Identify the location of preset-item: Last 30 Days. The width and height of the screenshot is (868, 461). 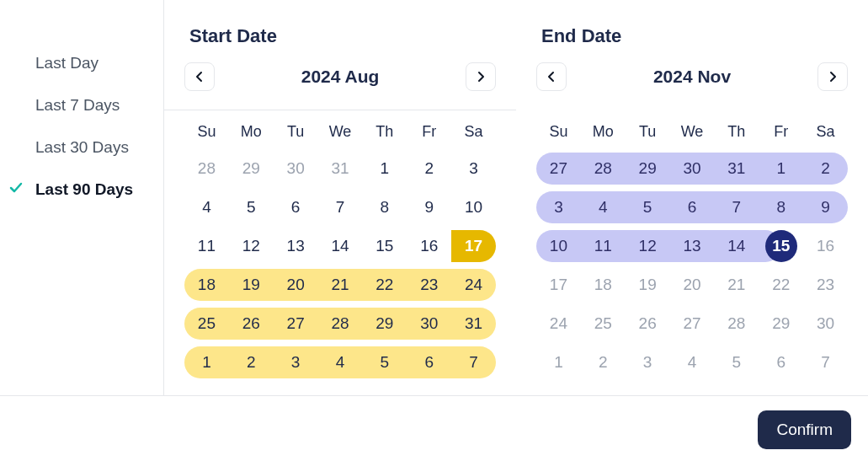
(87, 147).